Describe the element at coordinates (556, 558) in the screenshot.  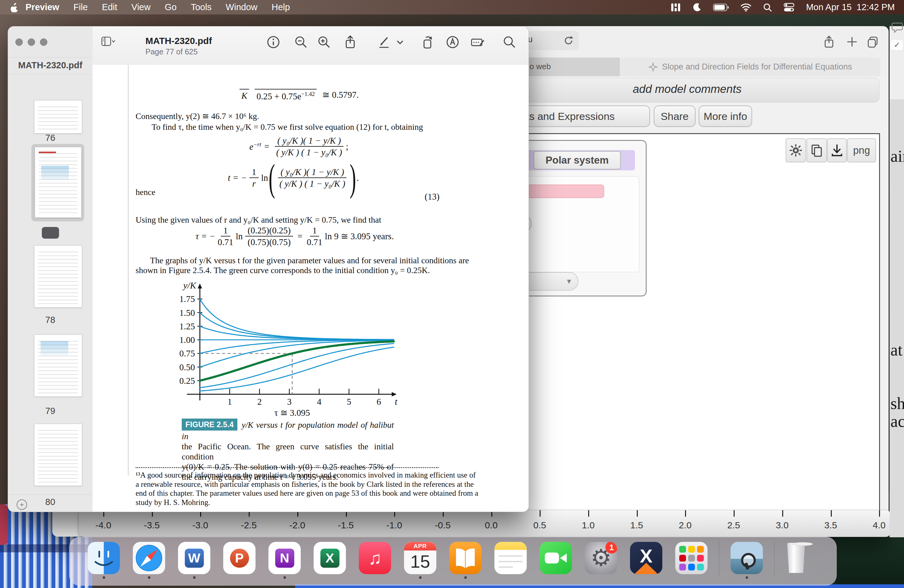
I see `facetime-icon` at that location.